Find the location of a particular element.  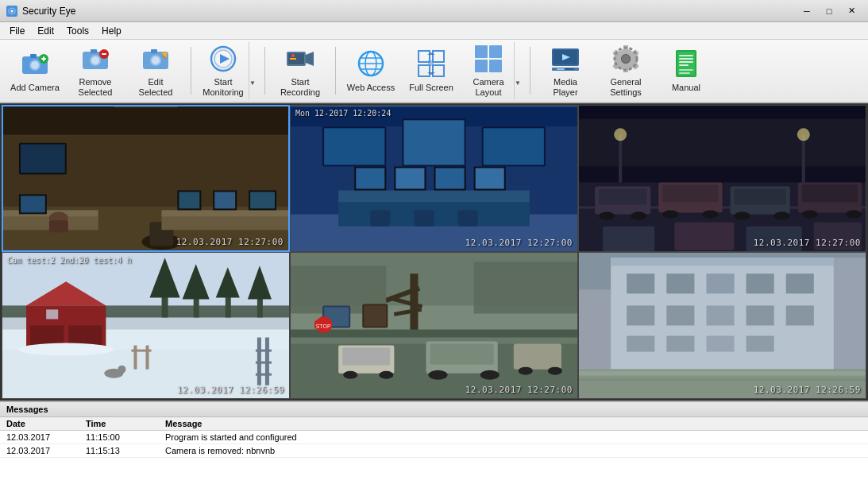

full-screen-button: Full Screen is located at coordinates (431, 71).